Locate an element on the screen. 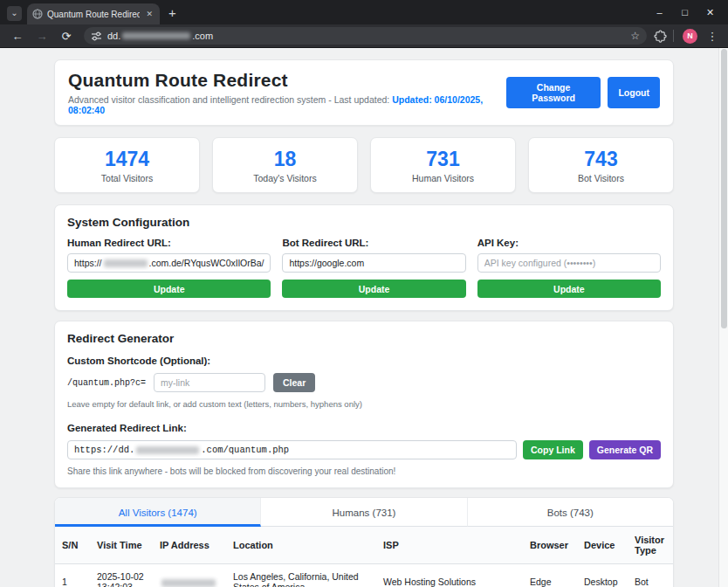 Image resolution: width=728 pixels, height=587 pixels. cell-sn: 1 is located at coordinates (72, 576).